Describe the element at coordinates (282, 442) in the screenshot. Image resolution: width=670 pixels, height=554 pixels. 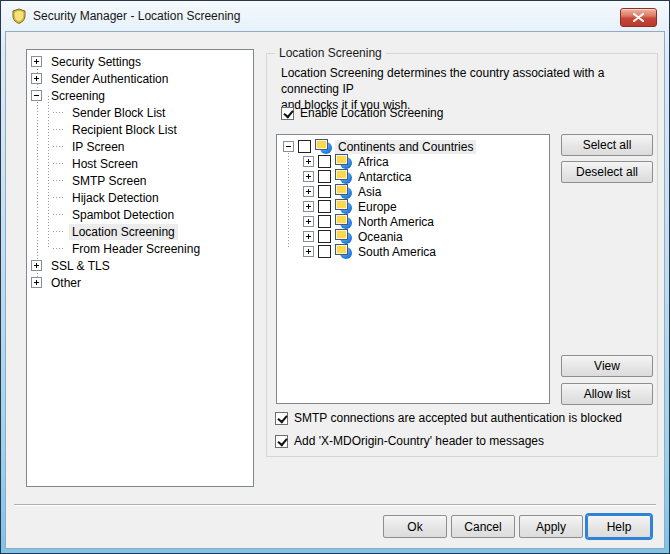
I see `origin-country-header-checkbox` at that location.